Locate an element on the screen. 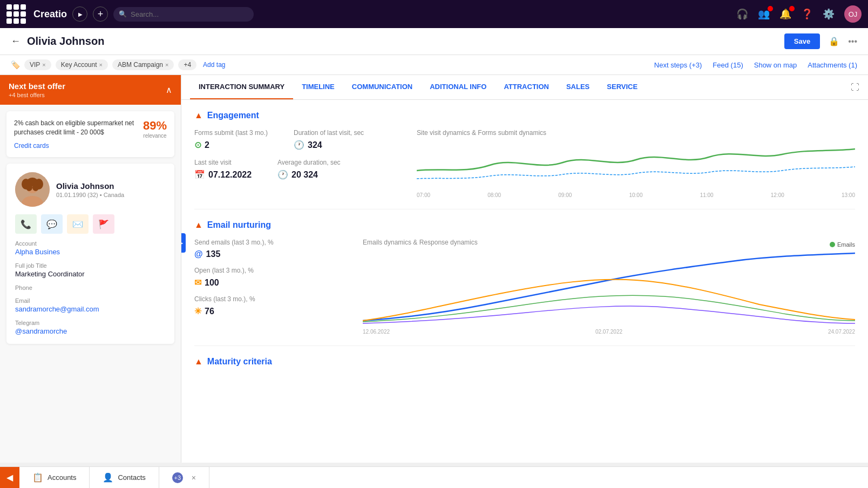 This screenshot has width=868, height=488. profile-dob: 01.01.1990 (32) • Canada is located at coordinates (90, 195).